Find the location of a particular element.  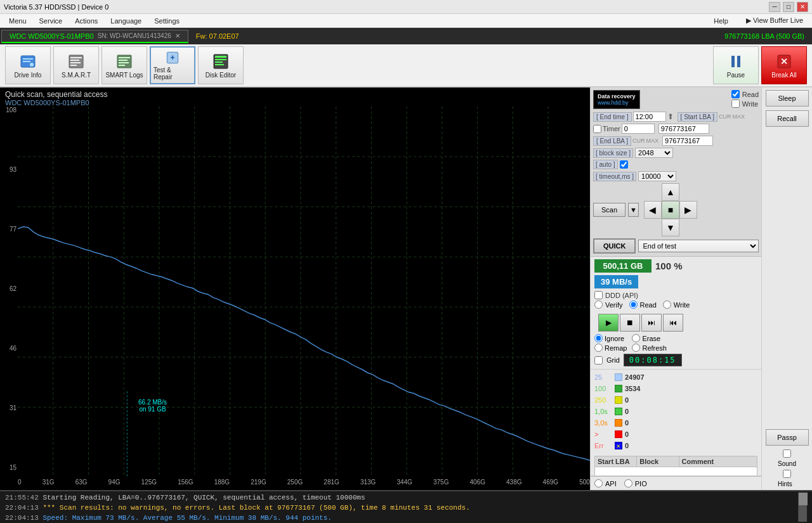

erase-radio is located at coordinates (636, 339).